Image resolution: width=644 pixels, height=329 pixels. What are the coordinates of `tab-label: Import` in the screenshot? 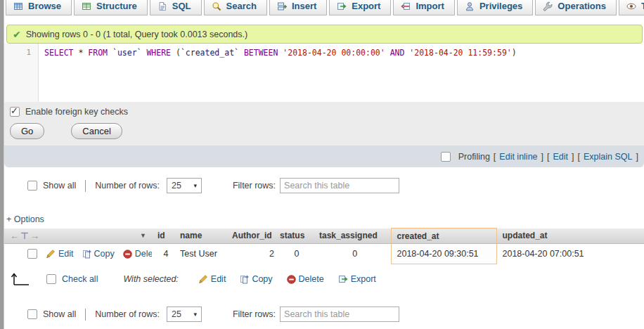 It's located at (430, 6).